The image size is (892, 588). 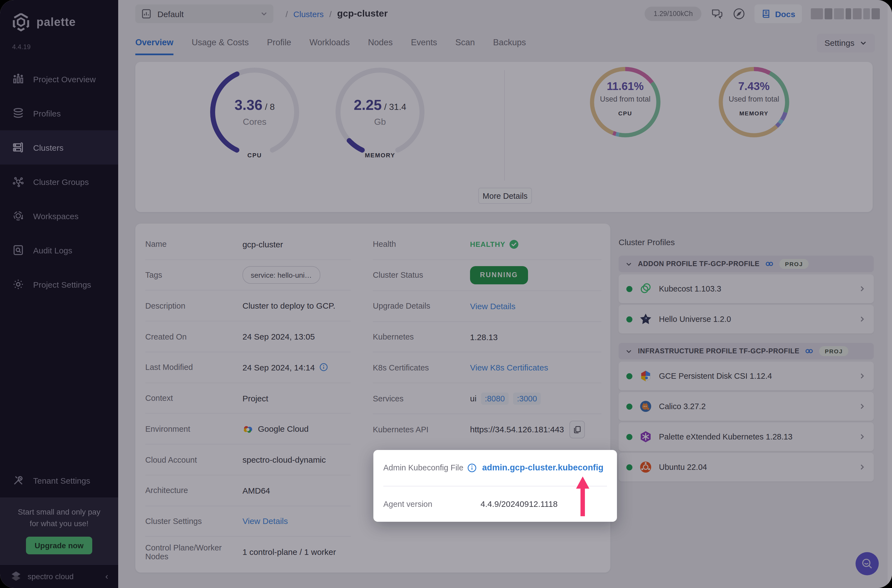 What do you see at coordinates (519, 504) in the screenshot?
I see `field-value: 4.4.9/20240912.1118` at bounding box center [519, 504].